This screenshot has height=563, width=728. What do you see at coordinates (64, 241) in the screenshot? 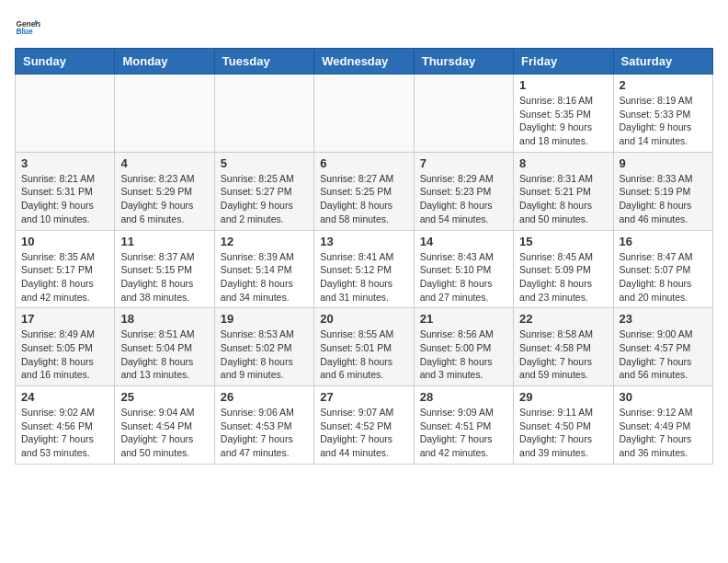
I see `day-number: 10` at bounding box center [64, 241].